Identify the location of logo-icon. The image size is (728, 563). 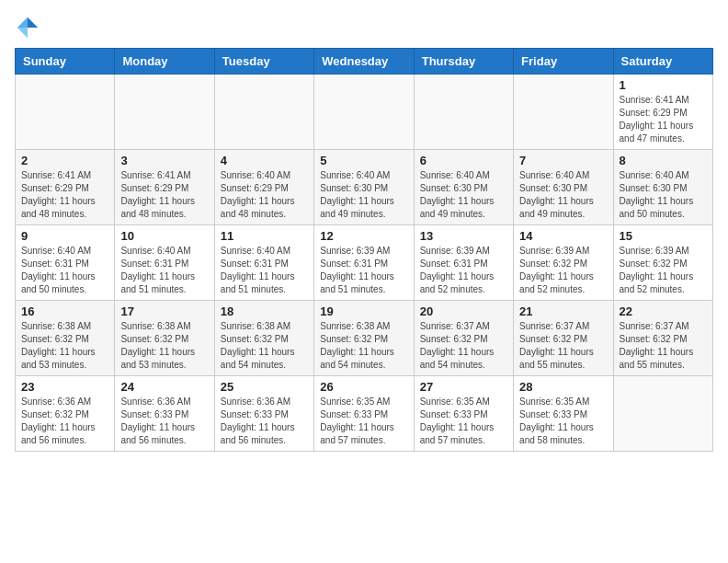
(28, 28).